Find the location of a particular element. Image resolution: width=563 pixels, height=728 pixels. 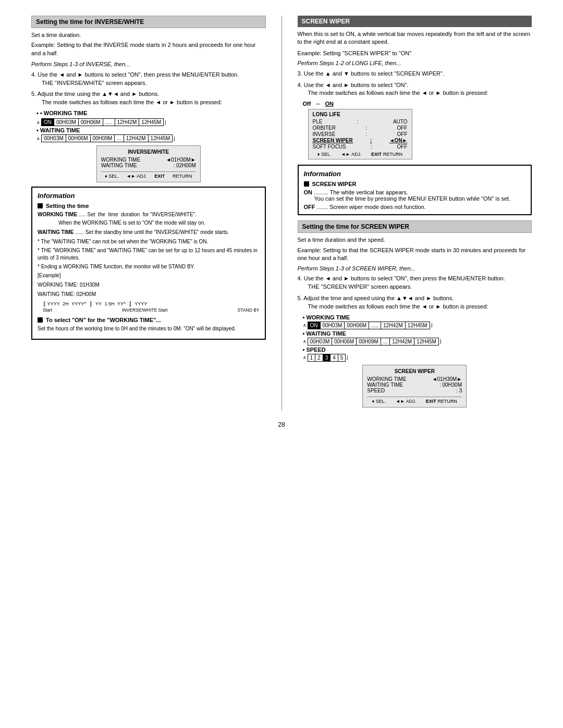

left-example: Example: Setting to that the INVERSE mod… is located at coordinates (149, 49).